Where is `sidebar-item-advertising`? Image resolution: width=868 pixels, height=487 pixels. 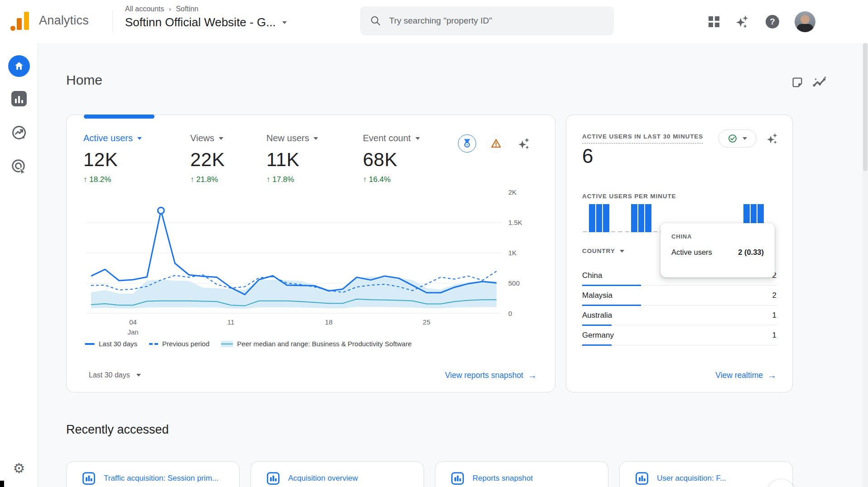
sidebar-item-advertising is located at coordinates (19, 167).